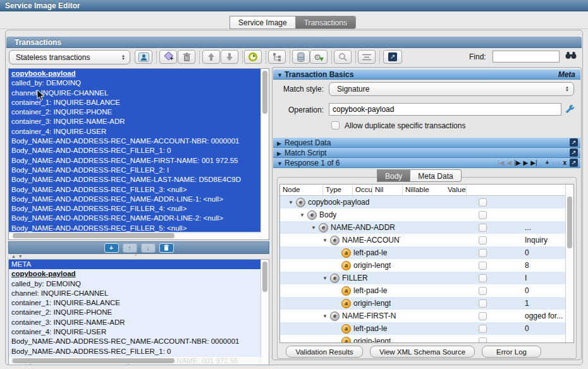 The height and width of the screenshot is (369, 588). What do you see at coordinates (517, 163) in the screenshot?
I see `current-page-icon: |▶` at bounding box center [517, 163].